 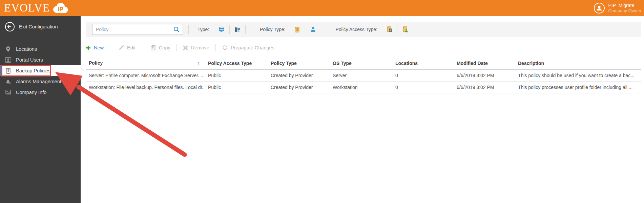 What do you see at coordinates (40, 71) in the screenshot?
I see `sidebar-nav: Locations Portal Users` at bounding box center [40, 71].